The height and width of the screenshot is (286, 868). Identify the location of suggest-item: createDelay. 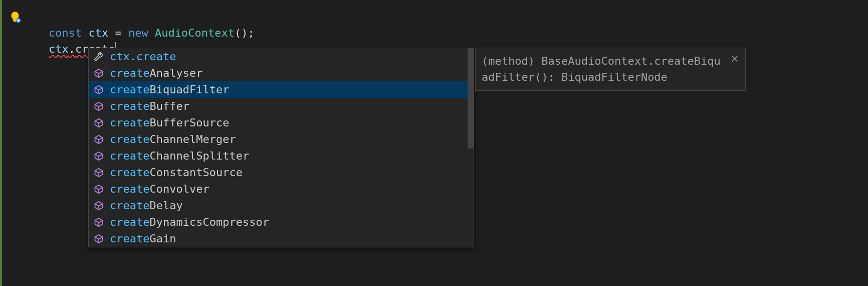
(278, 206).